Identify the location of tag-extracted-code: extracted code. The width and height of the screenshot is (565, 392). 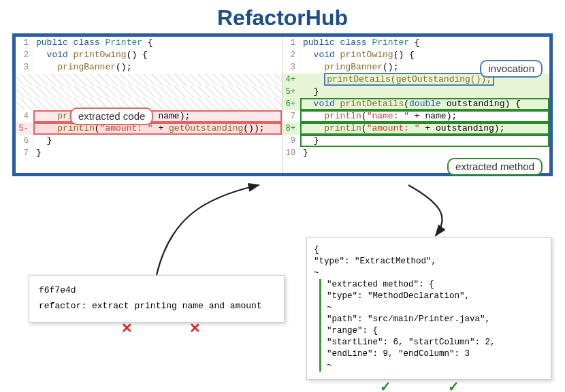
(112, 116).